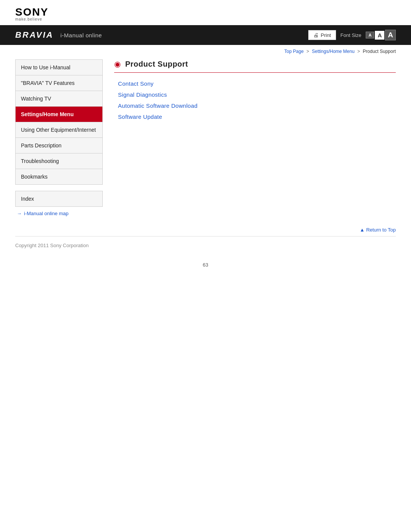  What do you see at coordinates (316, 35) in the screenshot?
I see `print-icon: 🖨` at bounding box center [316, 35].